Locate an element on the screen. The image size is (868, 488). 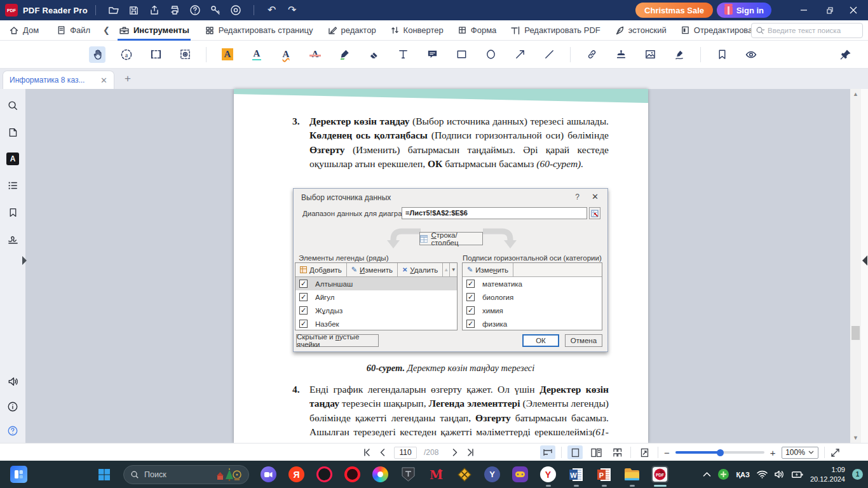
squiggly-underline-tool: A is located at coordinates (286, 55).